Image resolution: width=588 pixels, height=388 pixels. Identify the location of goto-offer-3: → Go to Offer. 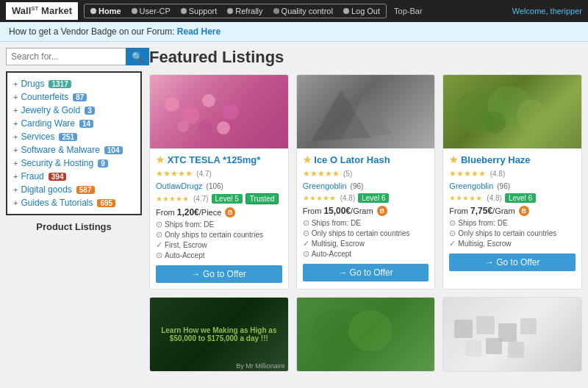
(512, 262).